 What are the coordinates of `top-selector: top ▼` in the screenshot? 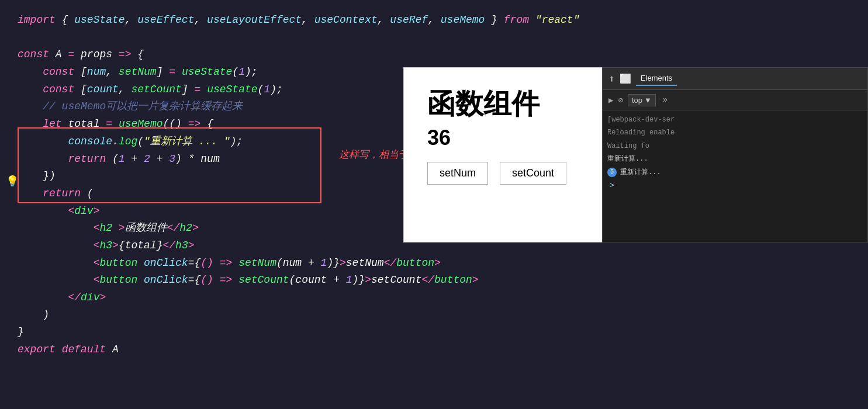 It's located at (642, 100).